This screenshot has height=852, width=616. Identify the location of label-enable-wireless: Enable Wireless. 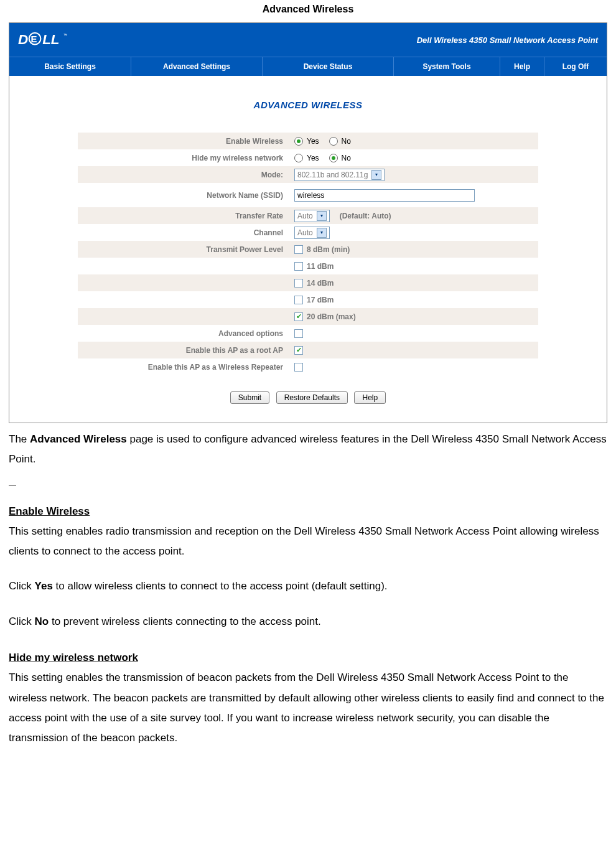
(186, 141).